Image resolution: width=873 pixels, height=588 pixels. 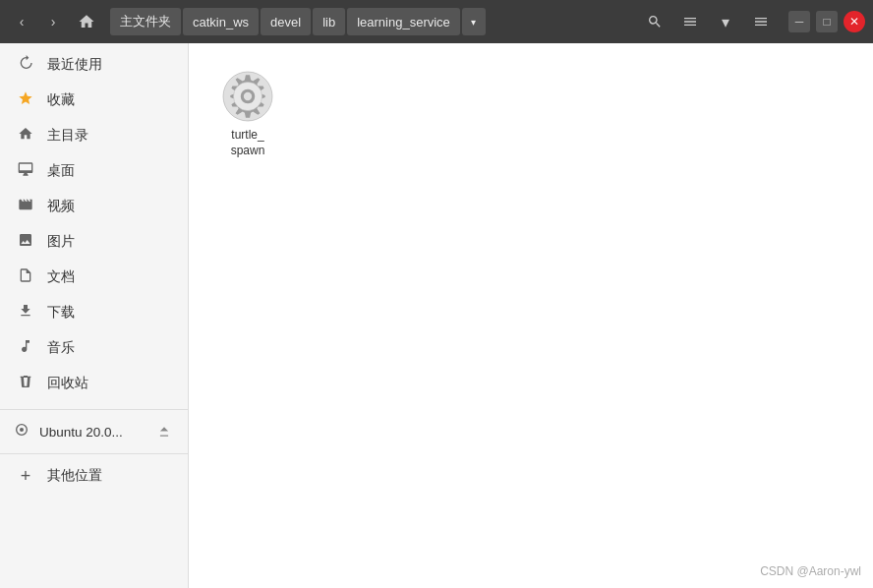 What do you see at coordinates (61, 313) in the screenshot?
I see `sidebar-label-downloads: 下载` at bounding box center [61, 313].